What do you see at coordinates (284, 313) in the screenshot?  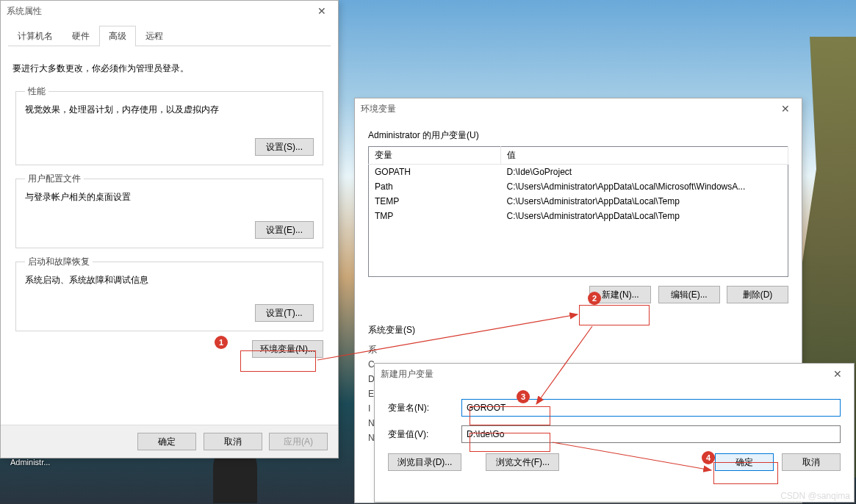 I see `startup-settings-button: 设置(T)...` at bounding box center [284, 313].